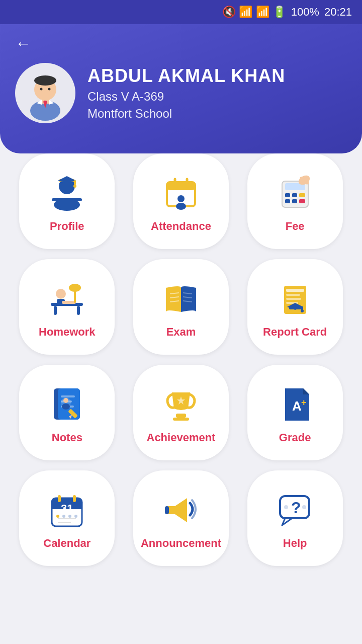 The width and height of the screenshot is (362, 644). What do you see at coordinates (181, 192) in the screenshot?
I see `attendance-icon` at bounding box center [181, 192].